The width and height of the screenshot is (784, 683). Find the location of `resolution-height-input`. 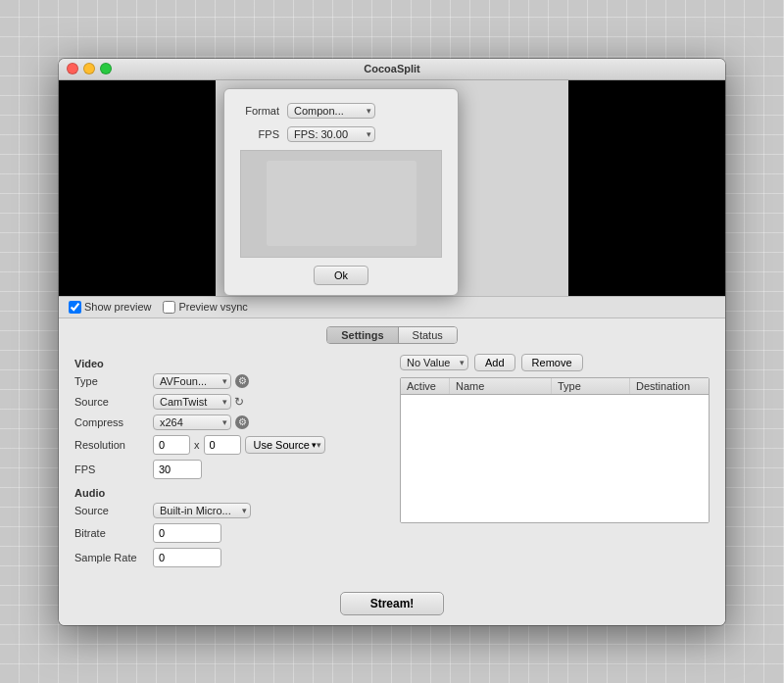

resolution-height-input is located at coordinates (222, 445).